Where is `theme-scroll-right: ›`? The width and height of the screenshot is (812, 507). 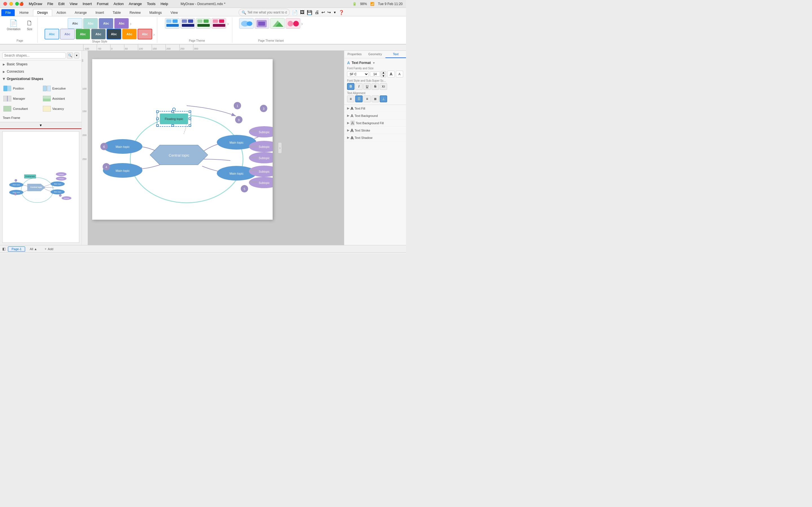 theme-scroll-right: › is located at coordinates (227, 24).